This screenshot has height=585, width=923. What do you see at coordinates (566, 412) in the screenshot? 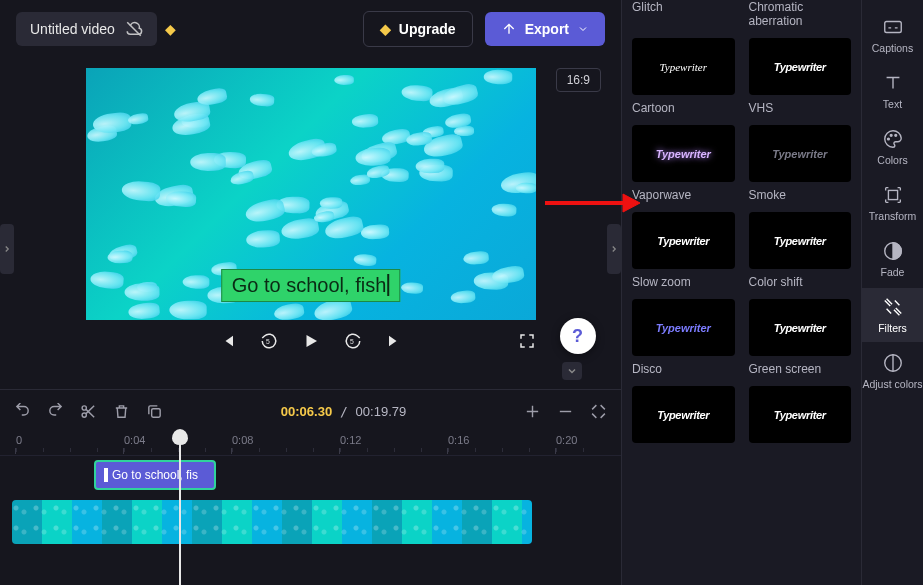
I see `zoom-out-icon` at bounding box center [566, 412].